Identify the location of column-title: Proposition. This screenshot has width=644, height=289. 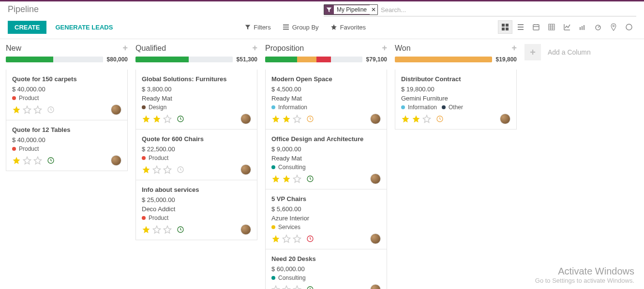
(285, 48).